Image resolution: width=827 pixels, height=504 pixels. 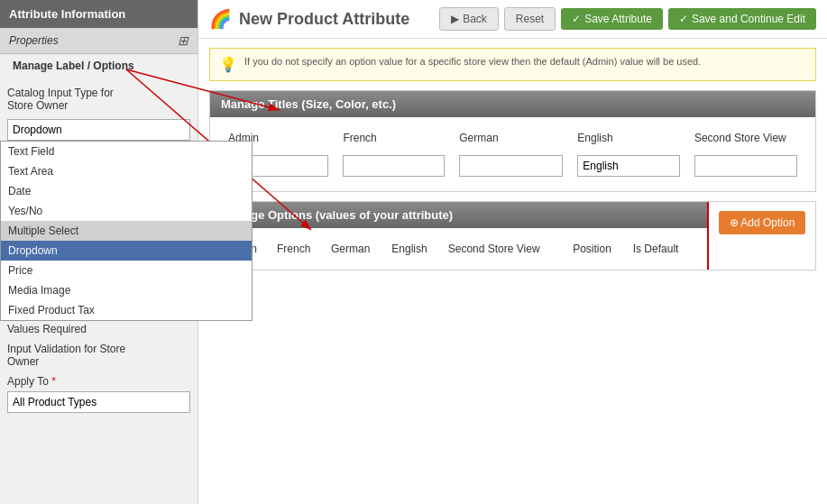 I want to click on save-check-icon: ✓, so click(x=576, y=19).